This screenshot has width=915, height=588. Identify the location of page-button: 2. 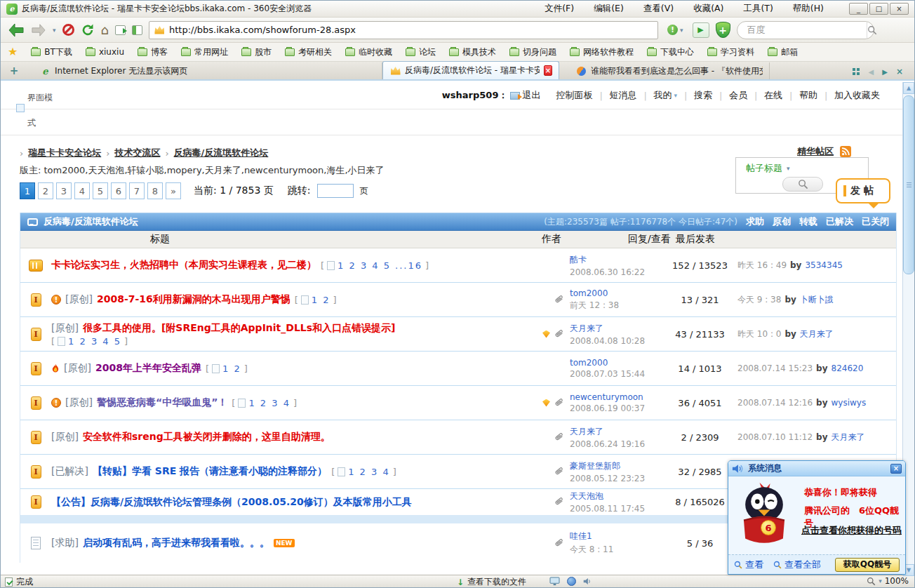
(46, 191).